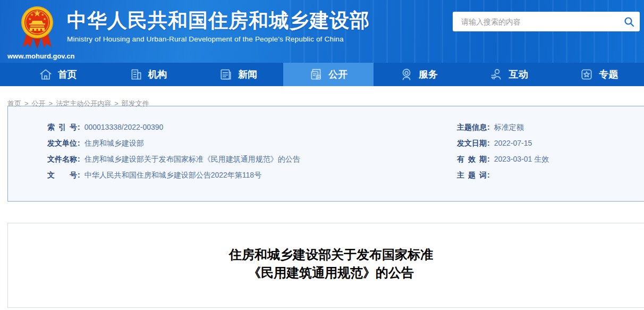 The width and height of the screenshot is (644, 310). Describe the element at coordinates (472, 143) in the screenshot. I see `meta-label: 发文日期` at that location.